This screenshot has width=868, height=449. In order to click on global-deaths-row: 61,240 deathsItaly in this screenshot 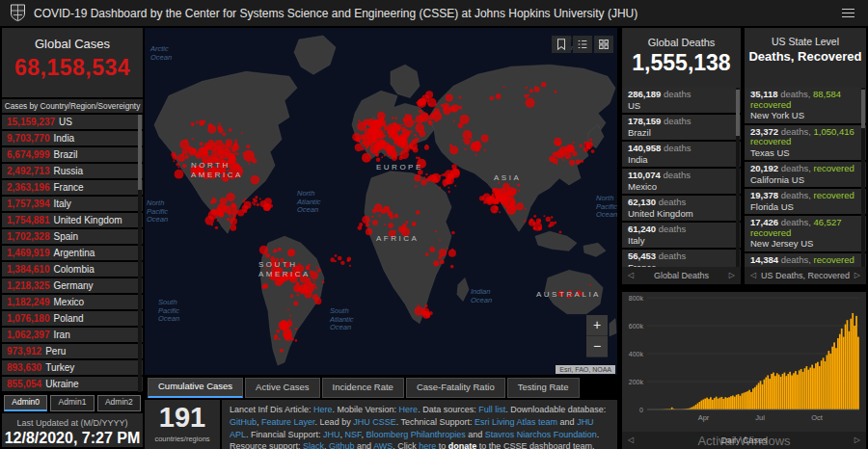, I will do `click(681, 236)`.